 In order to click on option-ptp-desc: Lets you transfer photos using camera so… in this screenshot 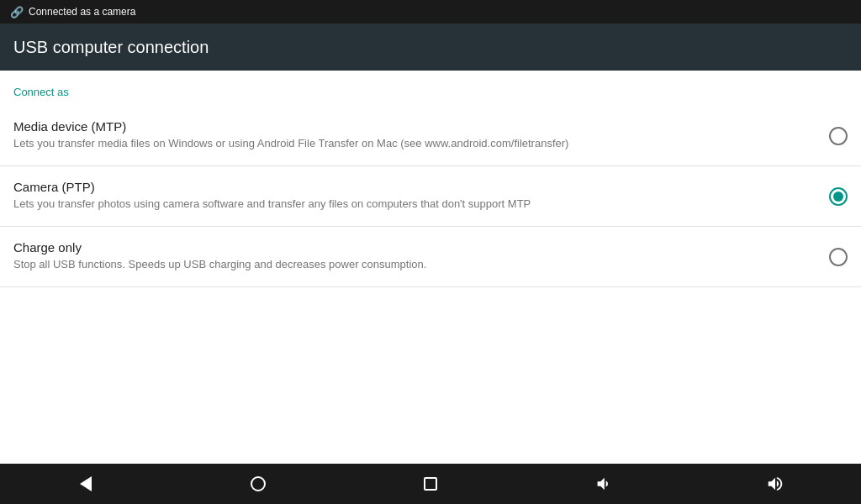, I will do `click(415, 204)`.